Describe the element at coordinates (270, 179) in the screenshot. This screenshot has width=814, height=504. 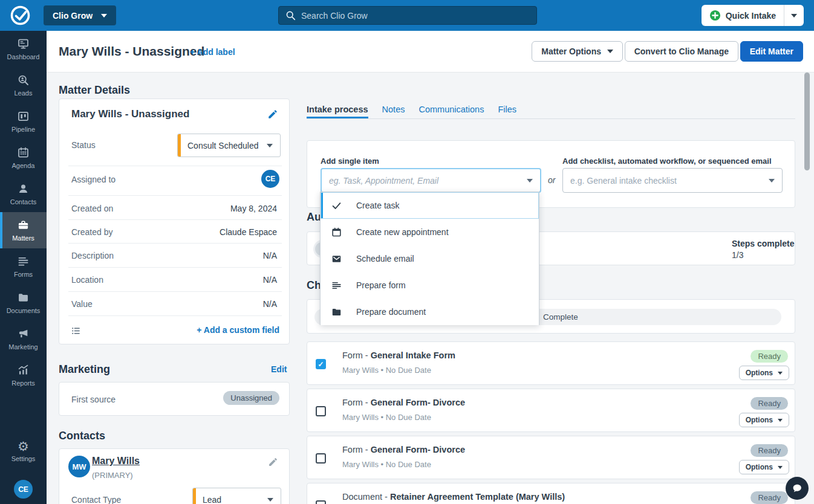
I see `assigned-avatar: CE` at that location.